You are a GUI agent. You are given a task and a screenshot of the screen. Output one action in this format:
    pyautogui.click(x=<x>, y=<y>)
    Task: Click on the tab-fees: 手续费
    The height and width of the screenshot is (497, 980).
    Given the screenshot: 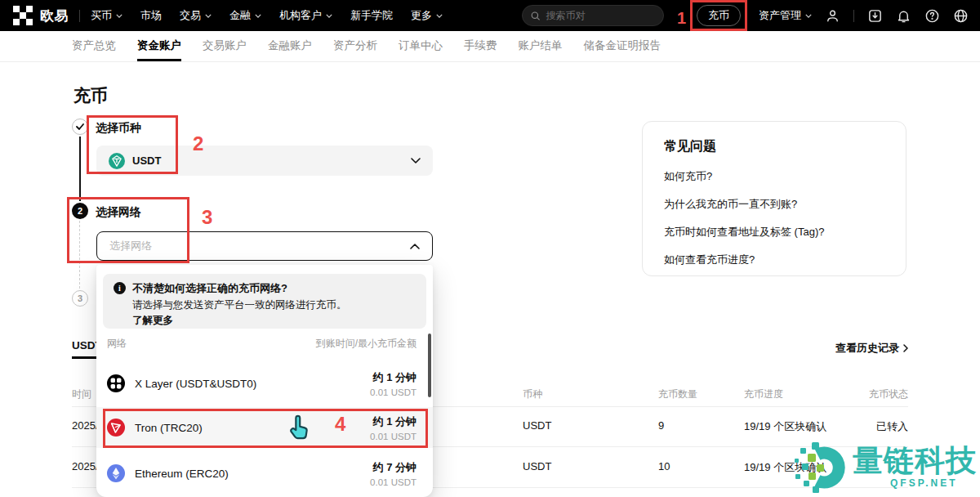 What is the action you would take?
    pyautogui.click(x=480, y=46)
    